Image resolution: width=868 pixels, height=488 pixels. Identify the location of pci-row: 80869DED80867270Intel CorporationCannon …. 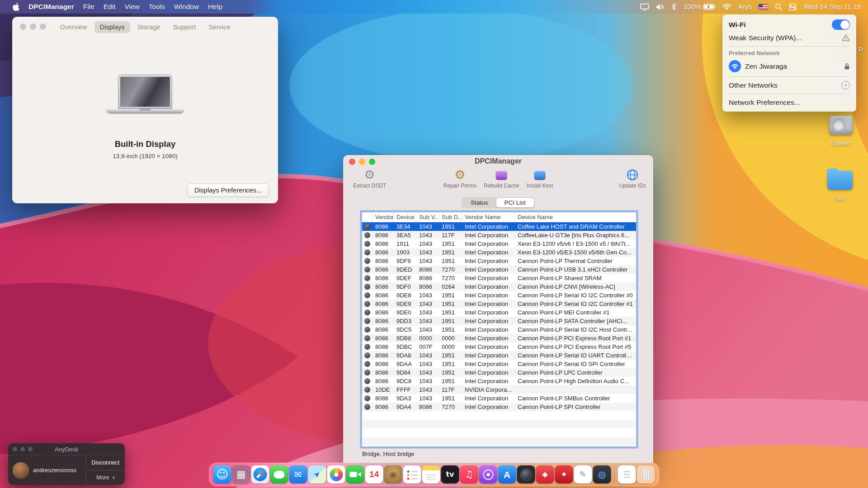
(499, 269).